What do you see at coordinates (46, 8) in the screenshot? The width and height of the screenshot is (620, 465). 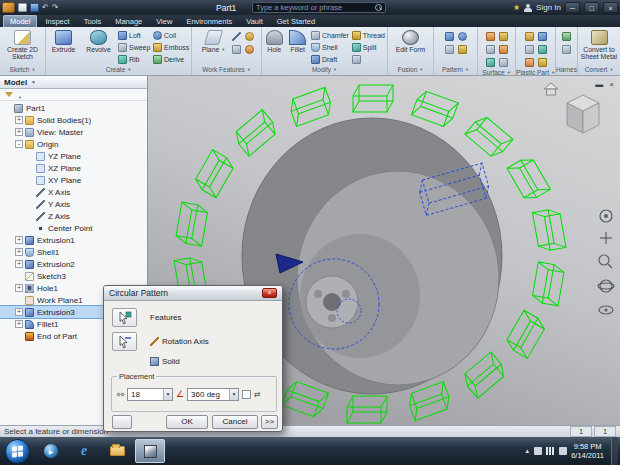 I see `undo-icon: ↶` at bounding box center [46, 8].